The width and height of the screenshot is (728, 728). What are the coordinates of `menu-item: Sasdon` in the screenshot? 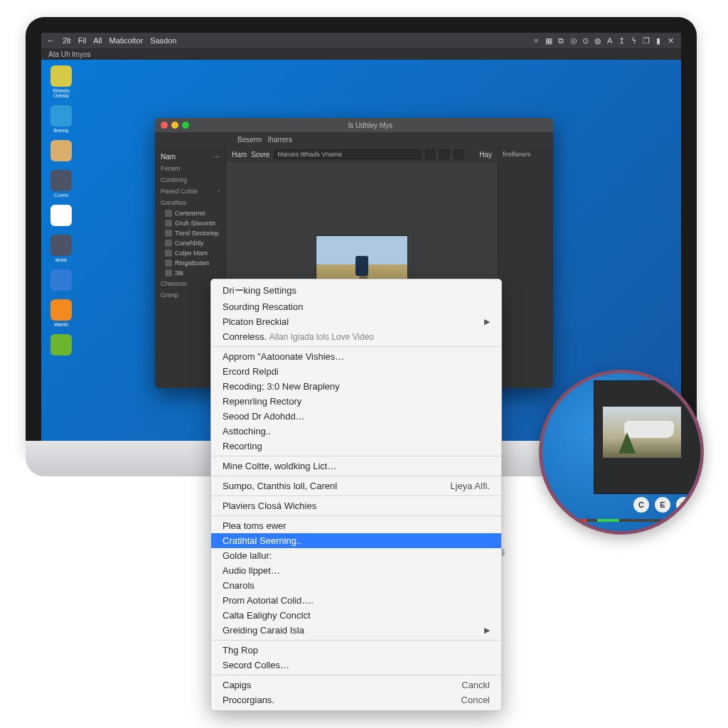 It's located at (164, 41).